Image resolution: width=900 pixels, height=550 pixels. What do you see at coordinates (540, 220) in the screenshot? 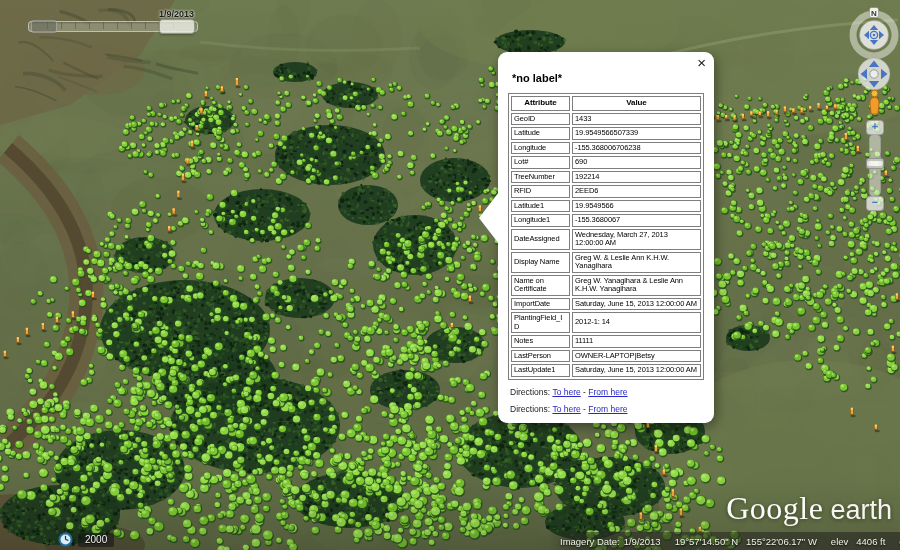
I see `attribute-cell: Longitude1` at bounding box center [540, 220].